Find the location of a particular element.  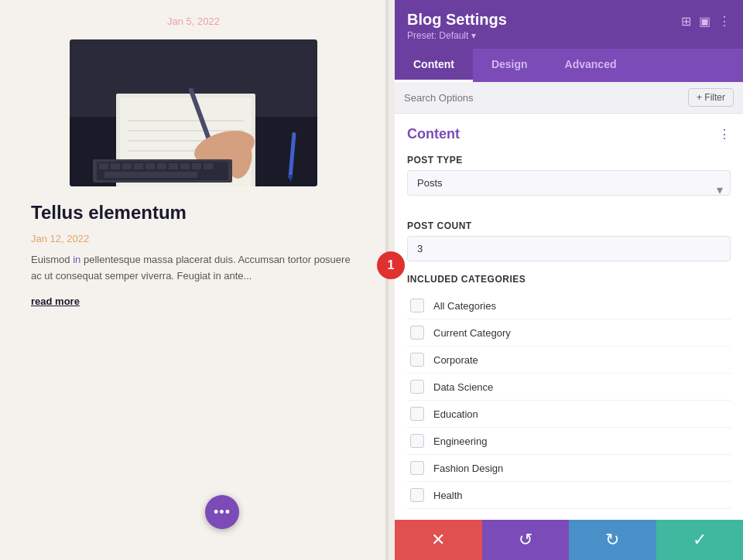

category-item-engineering: Engineering is located at coordinates (569, 441).